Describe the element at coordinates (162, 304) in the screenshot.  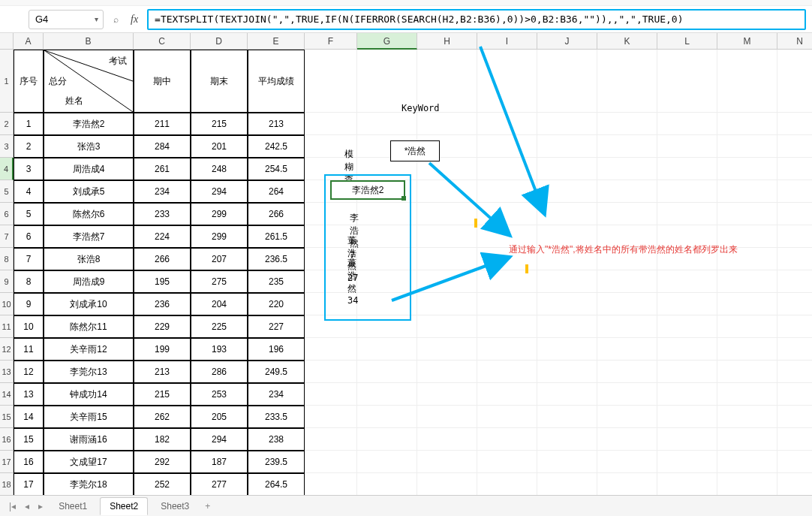
I see `table-cell: 236` at that location.